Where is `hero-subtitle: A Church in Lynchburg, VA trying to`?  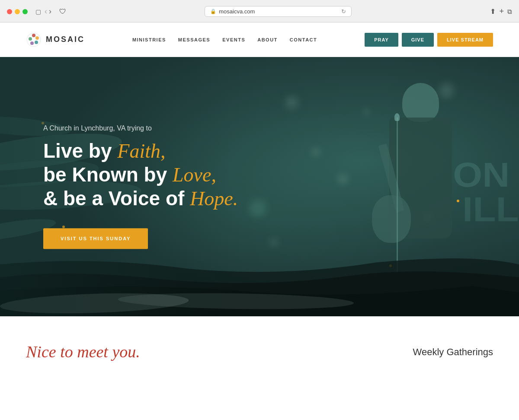
hero-subtitle: A Church in Lynchburg, VA trying to is located at coordinates (141, 128).